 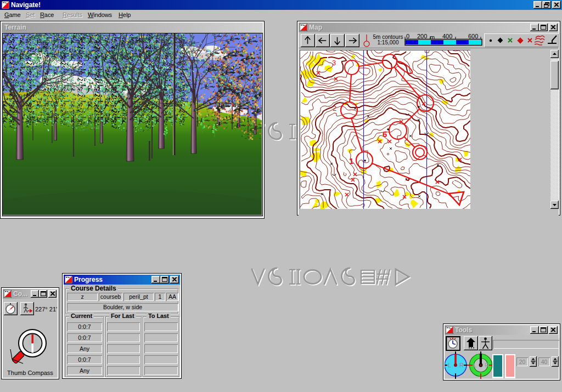 I want to click on svg-text: 3, so click(x=334, y=63).